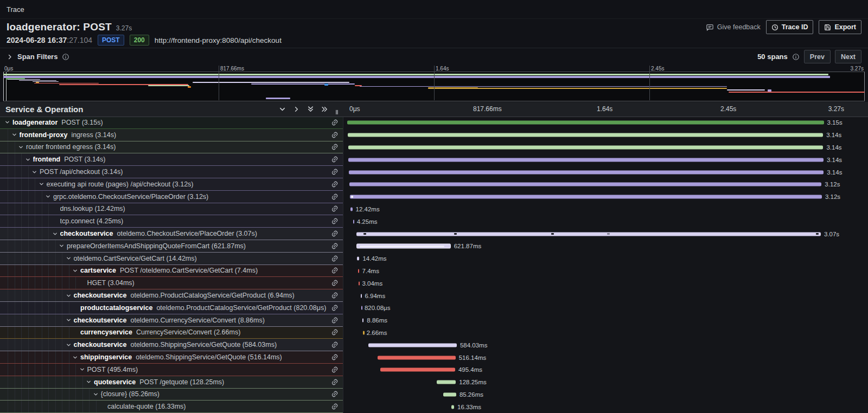 The width and height of the screenshot is (868, 413). I want to click on span-bar-cell: 516.14ms, so click(605, 358).